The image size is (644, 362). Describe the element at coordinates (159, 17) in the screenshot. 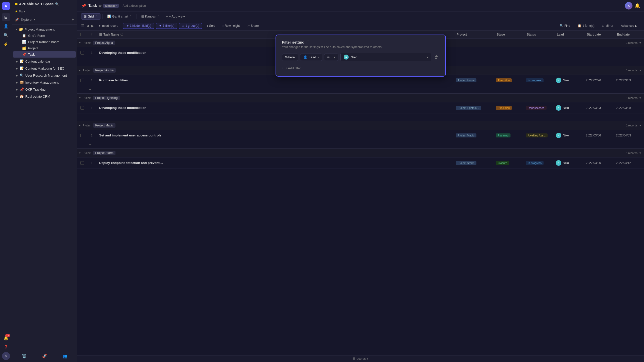

I see `kanban-options-icon: ⋮` at that location.